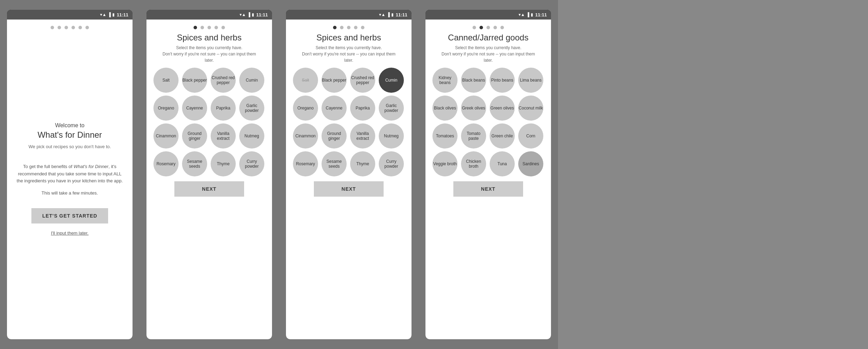 Image resolution: width=868 pixels, height=349 pixels. Describe the element at coordinates (445, 108) in the screenshot. I see `item-black-olives: Black olives` at that location.